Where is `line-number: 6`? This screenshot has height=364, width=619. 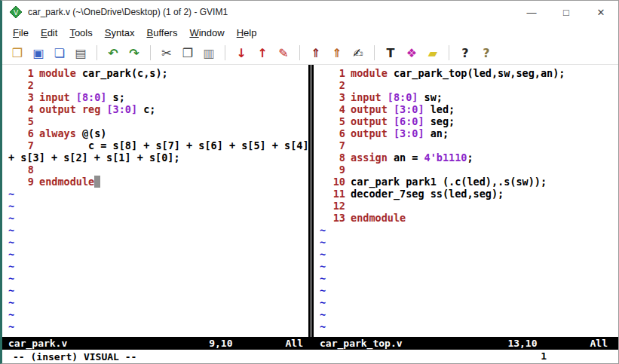
line-number: 6 is located at coordinates (335, 133).